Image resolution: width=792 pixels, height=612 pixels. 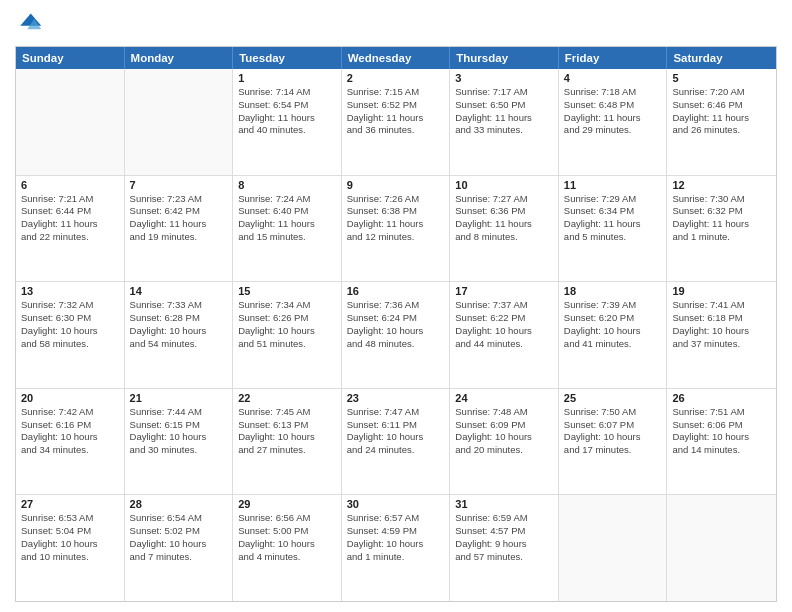 What do you see at coordinates (396, 442) in the screenshot?
I see `calendar-cell: 23Sunrise: 7:47 AMSunset: 6:11 PMDayligh…` at bounding box center [396, 442].